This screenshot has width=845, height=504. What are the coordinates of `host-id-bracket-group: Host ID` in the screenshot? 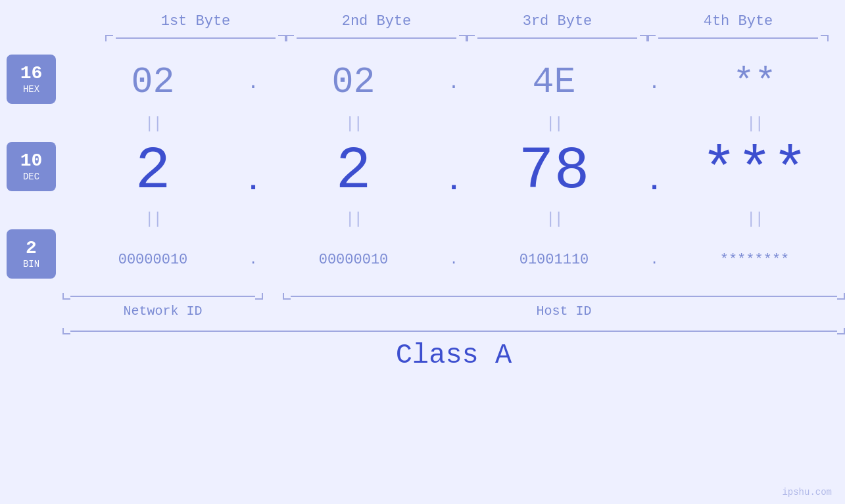 It's located at (564, 306).